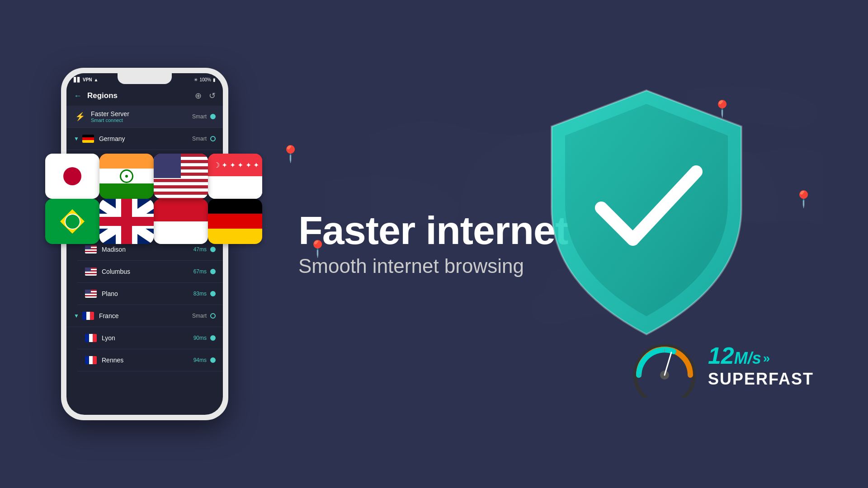 Image resolution: width=868 pixels, height=488 pixels. I want to click on bluetooth-icon: ✳, so click(196, 80).